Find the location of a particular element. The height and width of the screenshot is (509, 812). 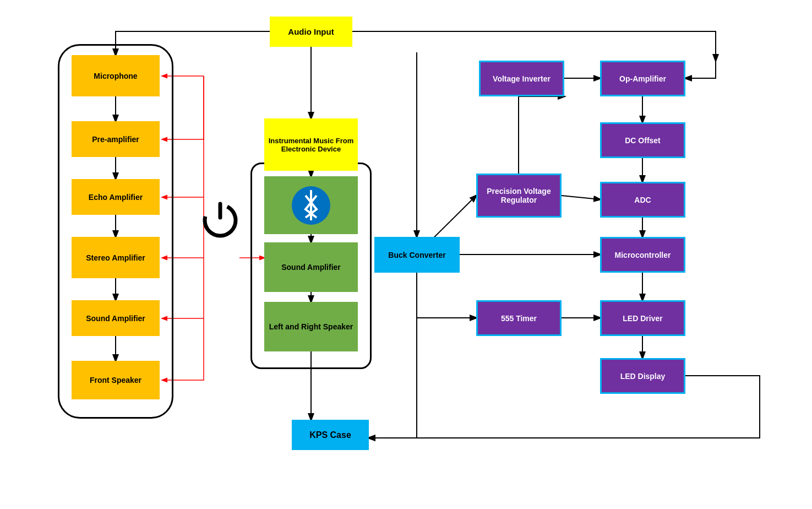

bluetooth-icon is located at coordinates (311, 205).